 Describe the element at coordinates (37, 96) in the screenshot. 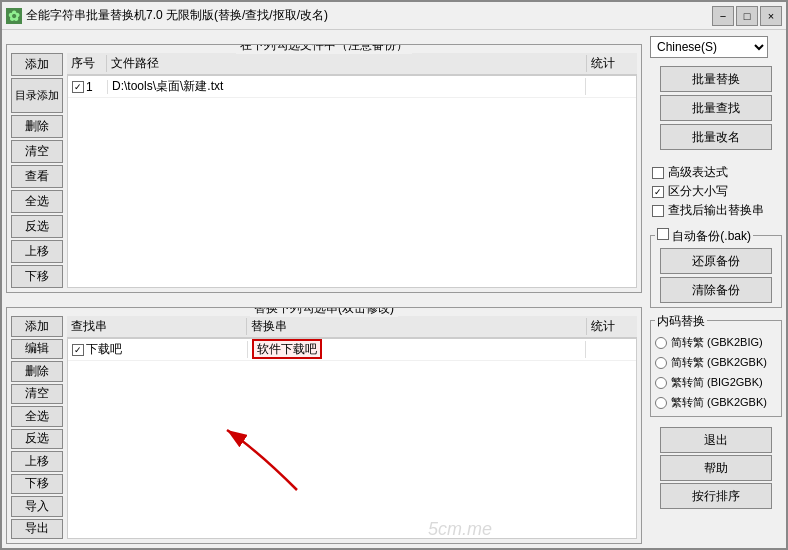

I see `add-dir-button: 目录添加` at that location.